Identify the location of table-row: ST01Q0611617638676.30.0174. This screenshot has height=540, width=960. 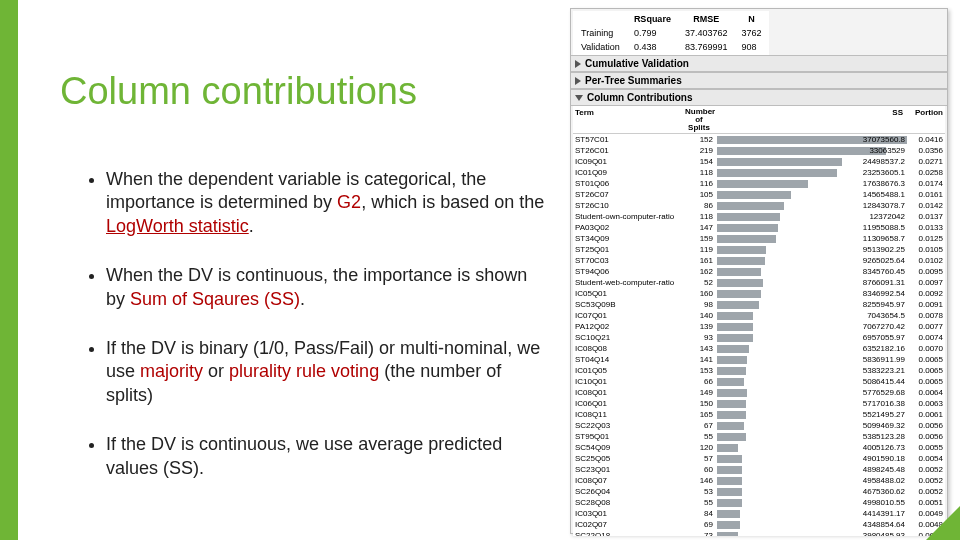
(759, 184).